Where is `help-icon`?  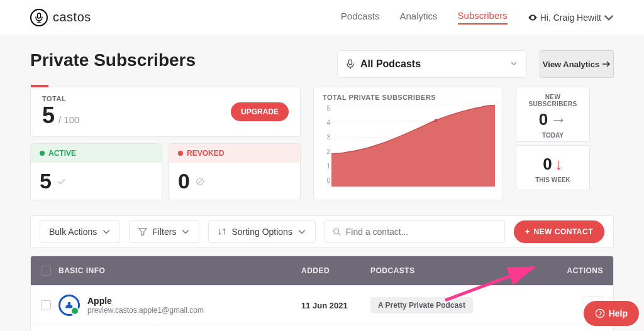 help-icon is located at coordinates (600, 313).